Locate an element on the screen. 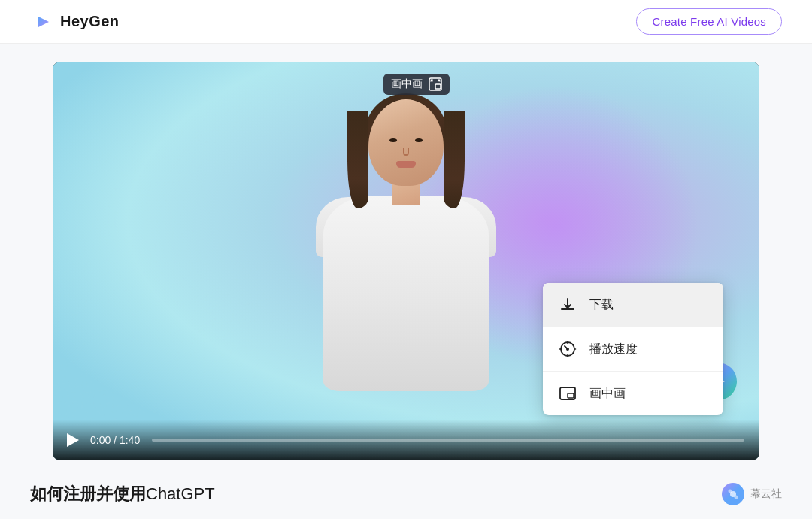 The image size is (812, 519). person-lips is located at coordinates (406, 164).